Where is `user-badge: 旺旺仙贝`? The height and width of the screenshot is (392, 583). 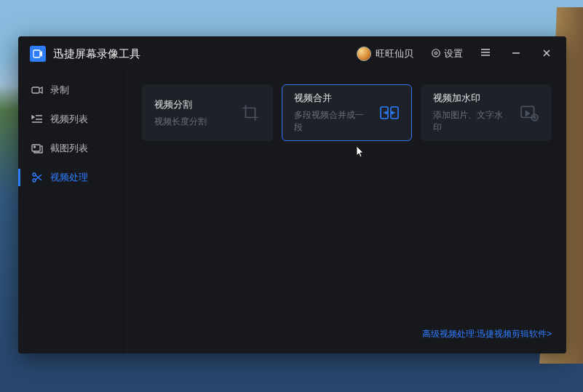
user-badge: 旺旺仙贝 is located at coordinates (385, 54).